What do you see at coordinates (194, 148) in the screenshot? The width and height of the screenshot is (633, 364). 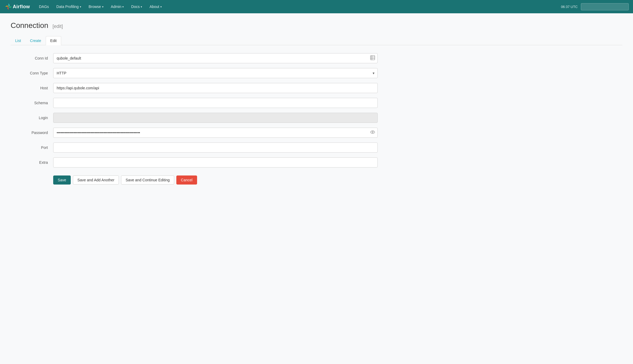 I see `port-row: Port` at bounding box center [194, 148].